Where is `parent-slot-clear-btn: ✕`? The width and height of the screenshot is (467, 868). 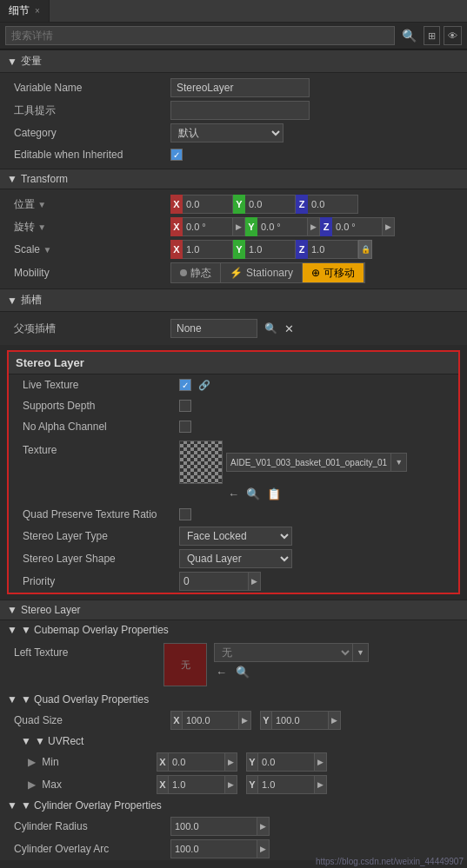
parent-slot-clear-btn: ✕ is located at coordinates (289, 328).